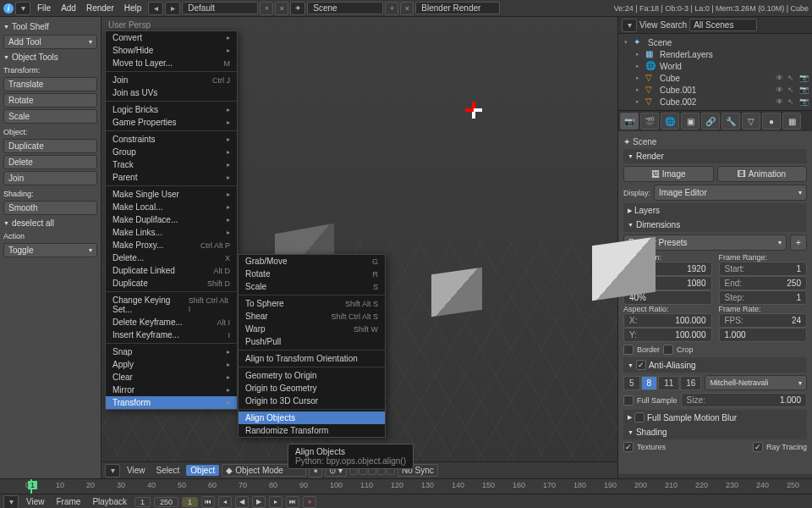 This screenshot has width=812, height=508. Describe the element at coordinates (311, 329) in the screenshot. I see `menu-item-warp: WarpShift W` at that location.